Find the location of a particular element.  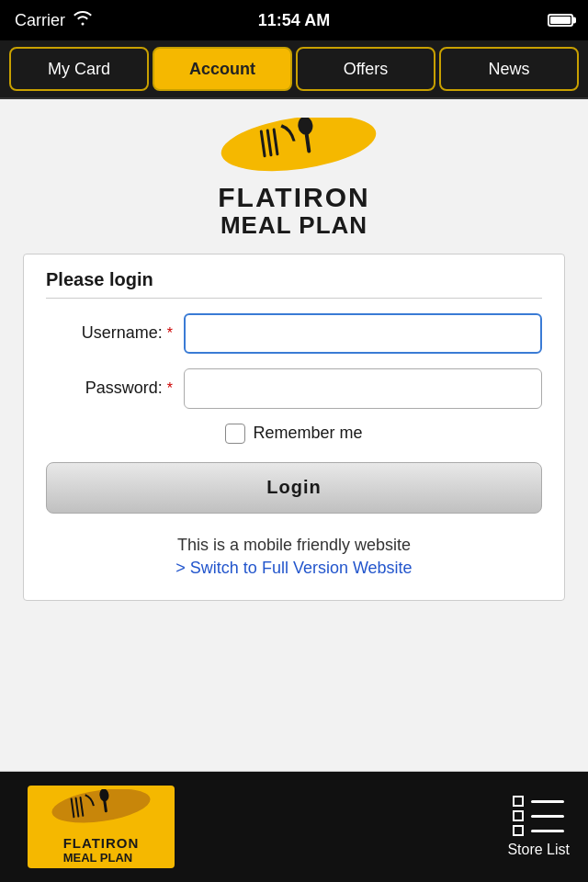

tab-bar: My Card Account Offers News is located at coordinates (294, 70).